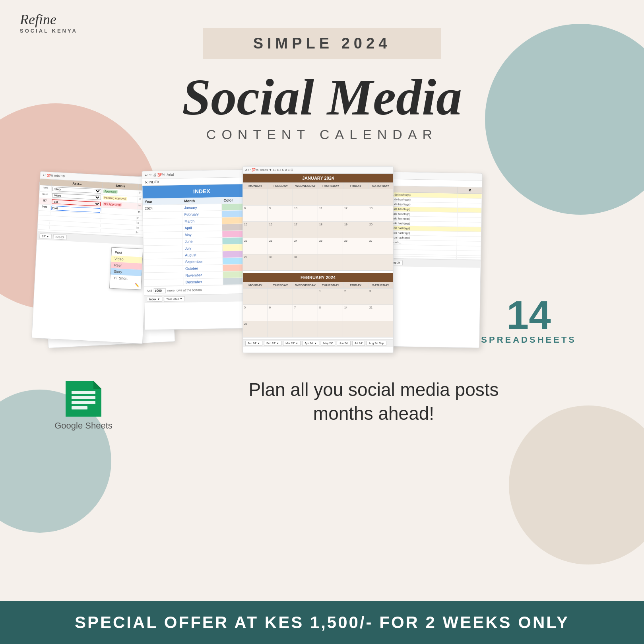 The height and width of the screenshot is (644, 644). What do you see at coordinates (322, 402) in the screenshot?
I see `bottom-section: Google Sheets Plan all you social media …` at bounding box center [322, 402].